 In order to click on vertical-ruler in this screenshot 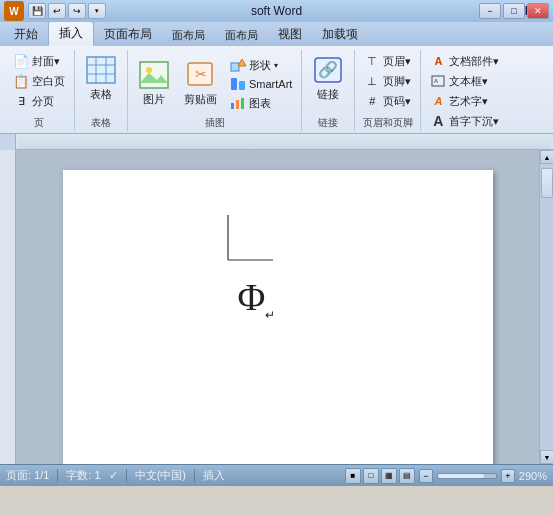, I will do `click(8, 307)`.